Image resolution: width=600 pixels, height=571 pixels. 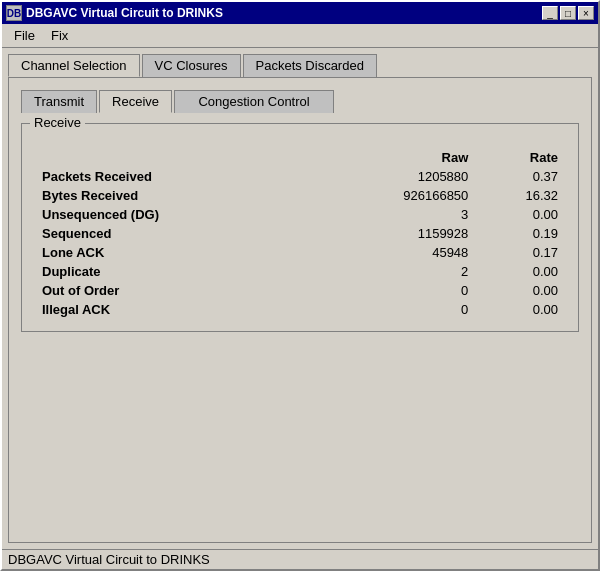 I want to click on cell-rate: 0.37, so click(x=521, y=176).